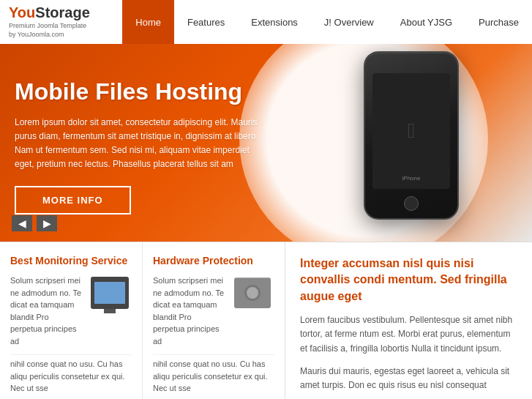 Image resolution: width=532 pixels, height=399 pixels. What do you see at coordinates (252, 293) in the screenshot?
I see `hdd-icon-container` at bounding box center [252, 293].